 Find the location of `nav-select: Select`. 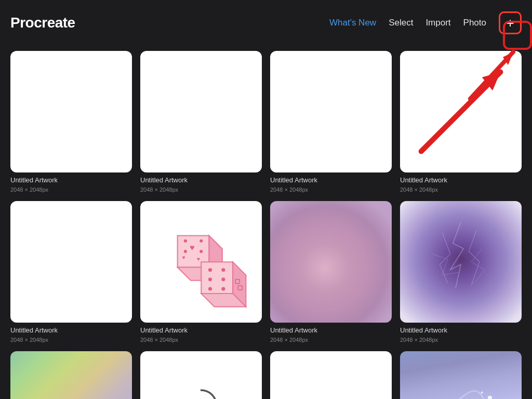

nav-select: Select is located at coordinates (401, 23).